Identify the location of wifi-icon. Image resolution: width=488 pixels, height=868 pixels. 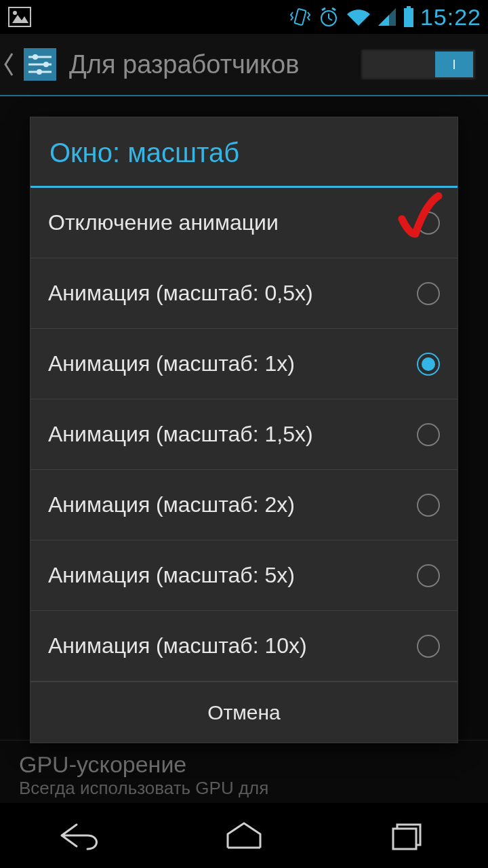
(359, 17).